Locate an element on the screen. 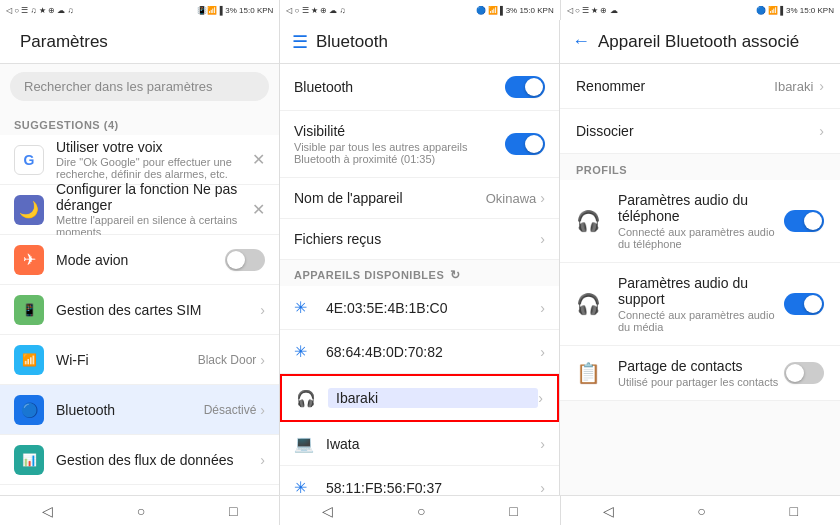  bt-name-item: Nom de l'appareil Okinawa › is located at coordinates (420, 198).